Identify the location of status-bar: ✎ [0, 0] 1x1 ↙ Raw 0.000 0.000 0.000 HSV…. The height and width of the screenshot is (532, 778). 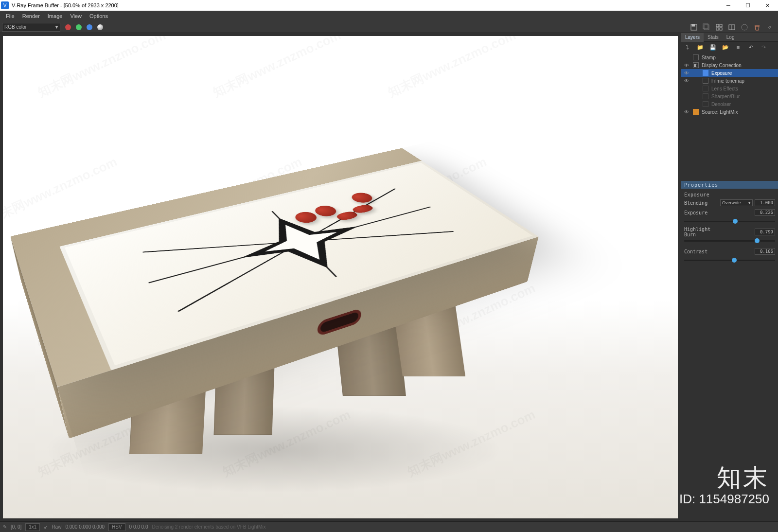
(389, 527).